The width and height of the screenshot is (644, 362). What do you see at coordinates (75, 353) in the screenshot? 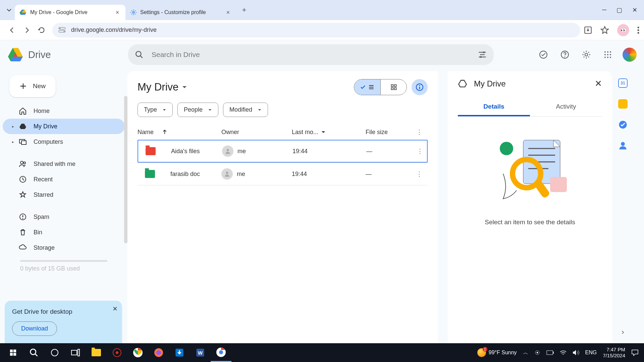
I see `task-view-icon` at bounding box center [75, 353].